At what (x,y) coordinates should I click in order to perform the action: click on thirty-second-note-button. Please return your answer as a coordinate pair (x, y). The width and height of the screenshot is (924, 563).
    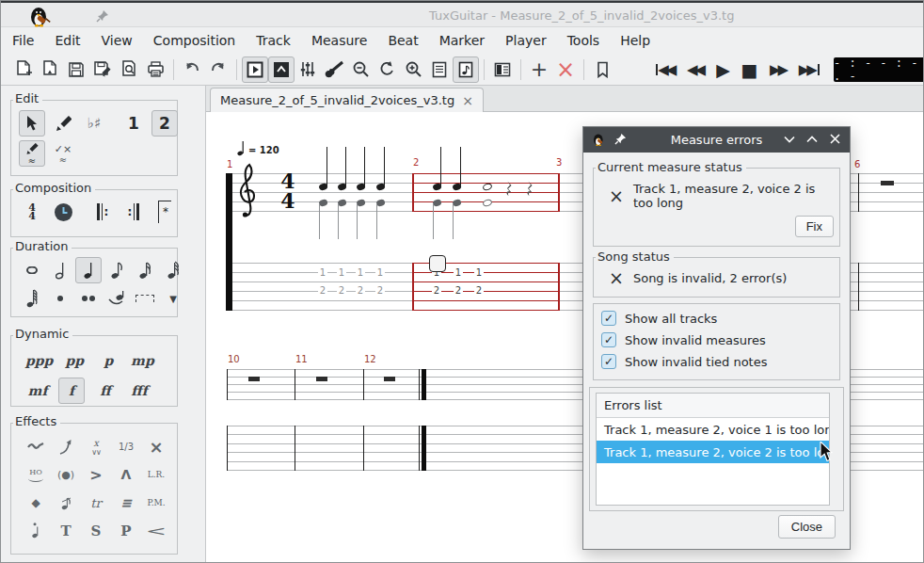
    Looking at the image, I should click on (173, 270).